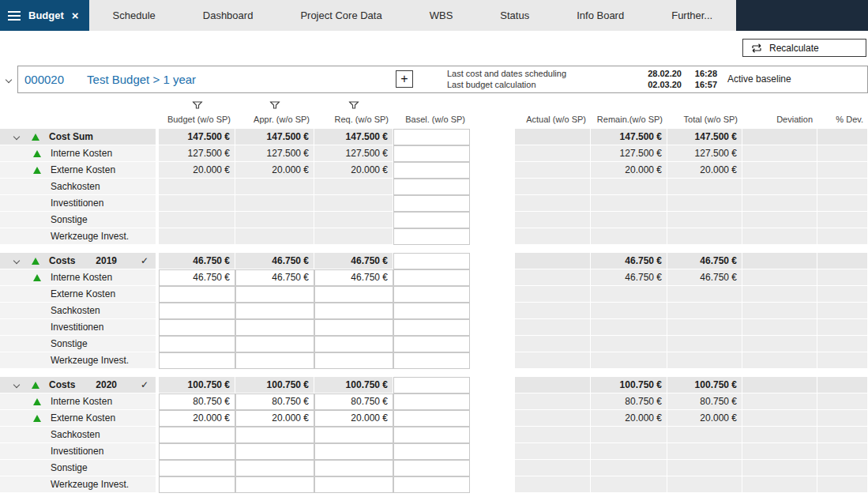  Describe the element at coordinates (197, 419) in the screenshot. I see `cell-budget: 20.000 €` at that location.